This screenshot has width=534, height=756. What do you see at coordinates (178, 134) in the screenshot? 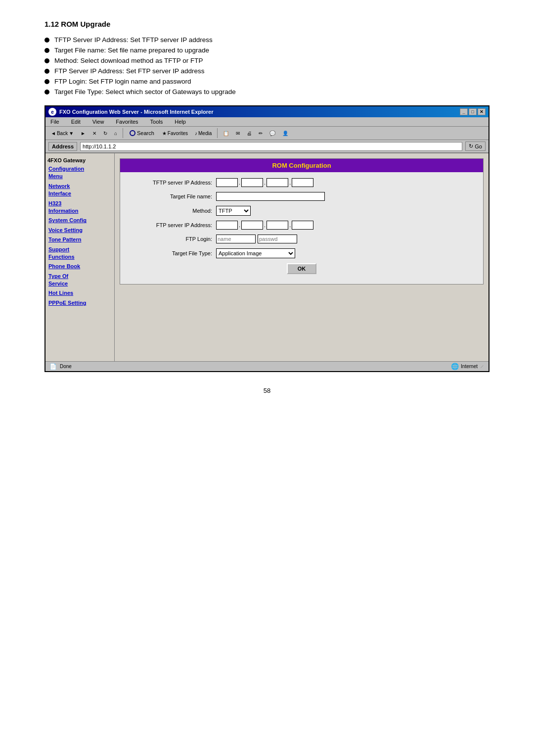
I see `favorites-label: Favorites` at bounding box center [178, 134].